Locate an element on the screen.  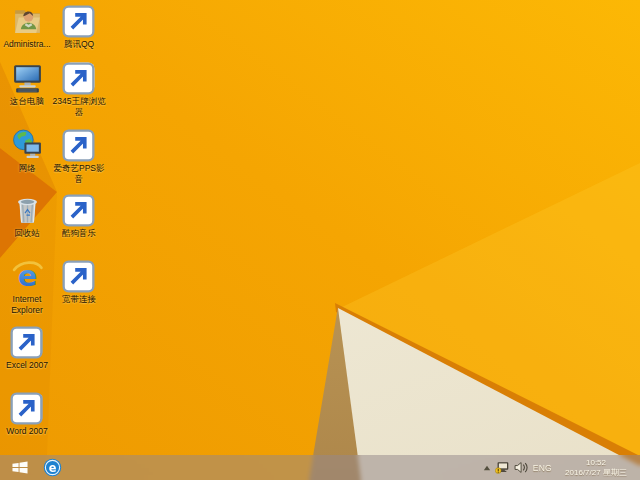
desktop-icon-excel-2007: X Excel 2007 is located at coordinates (27, 348).